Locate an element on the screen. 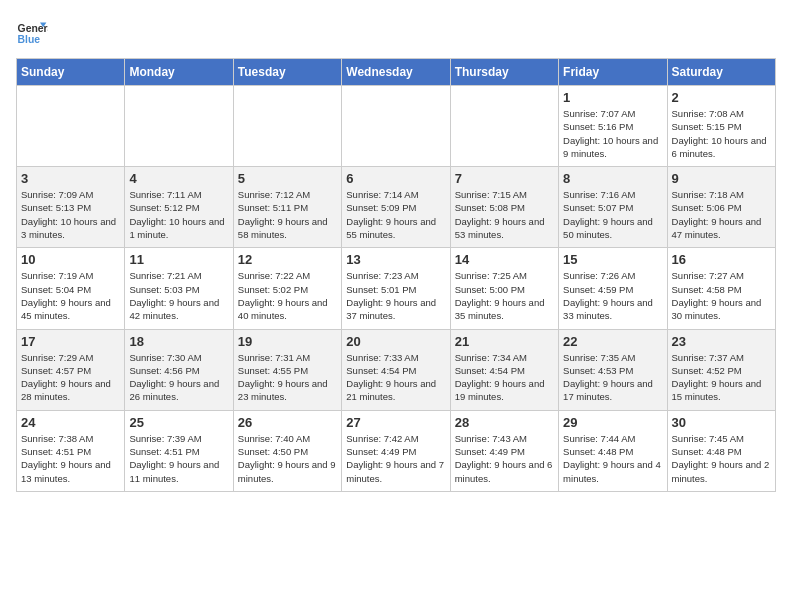  day-info: Sunrise: 7:40 AM Sunset: 4:50 PM Dayligh… is located at coordinates (288, 458).